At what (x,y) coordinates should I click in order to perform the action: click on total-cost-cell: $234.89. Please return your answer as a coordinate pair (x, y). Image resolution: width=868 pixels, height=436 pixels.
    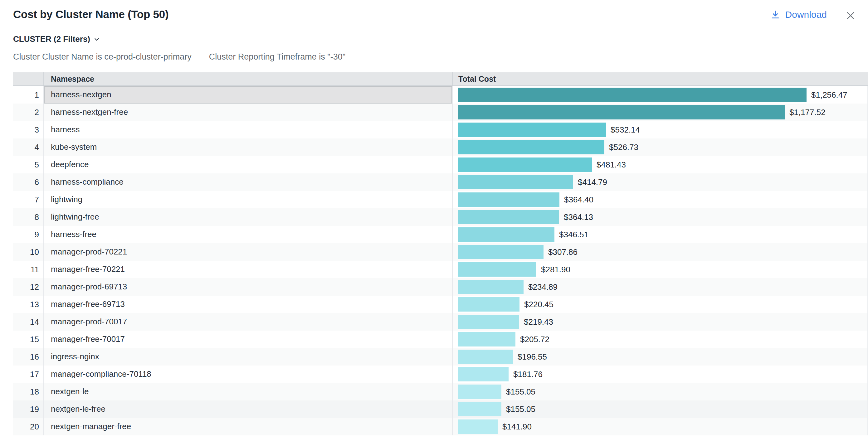
    Looking at the image, I should click on (660, 287).